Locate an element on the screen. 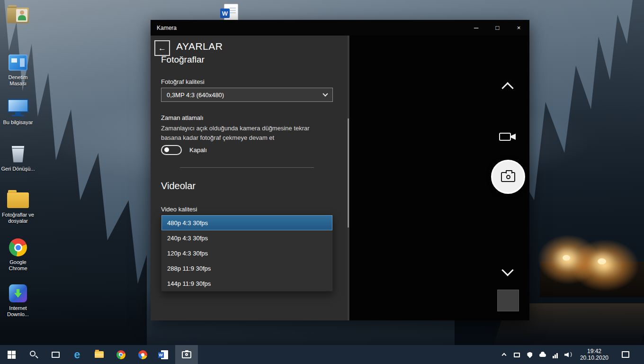 This screenshot has height=364, width=644. taskbar: e W is located at coordinates (322, 355).